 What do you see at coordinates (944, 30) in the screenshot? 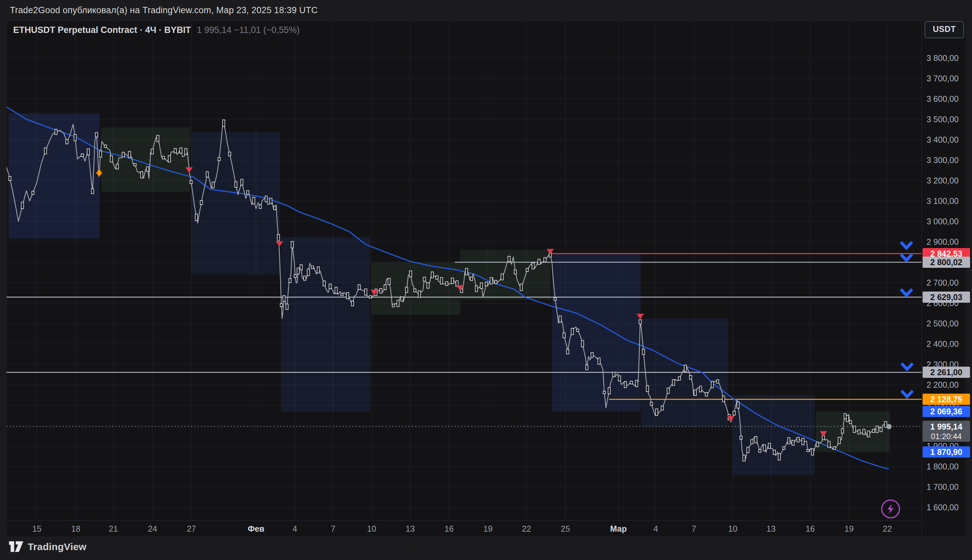
I see `currency-unit-button: USDT` at bounding box center [944, 30].